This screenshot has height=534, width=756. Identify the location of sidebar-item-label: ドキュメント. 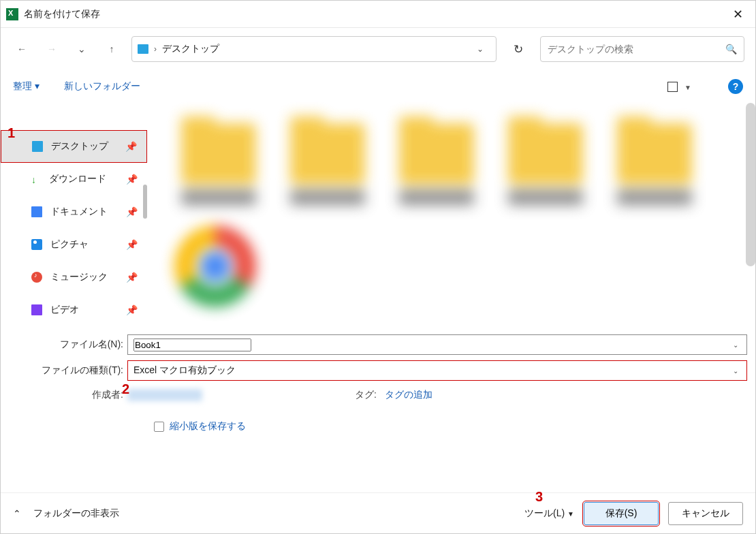
(79, 212).